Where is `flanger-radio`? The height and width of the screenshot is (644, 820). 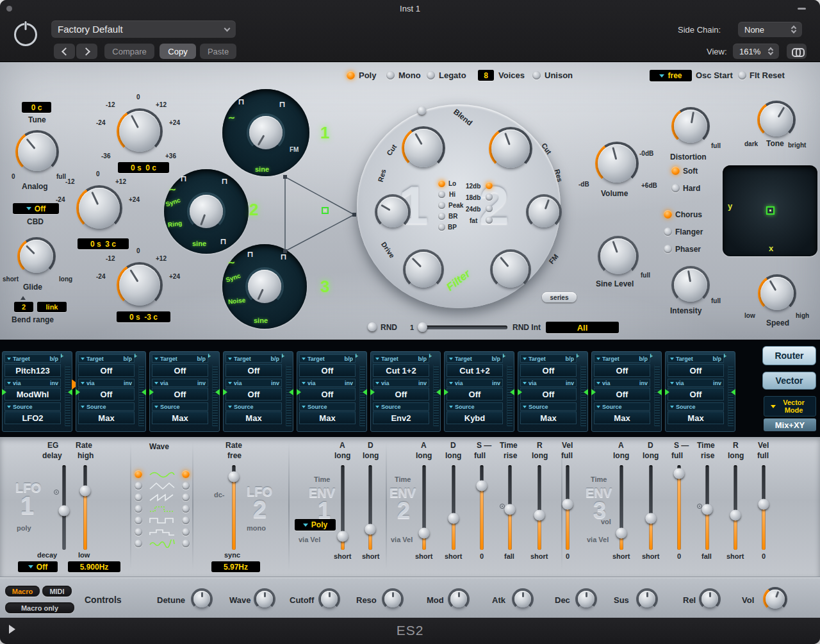 flanger-radio is located at coordinates (668, 232).